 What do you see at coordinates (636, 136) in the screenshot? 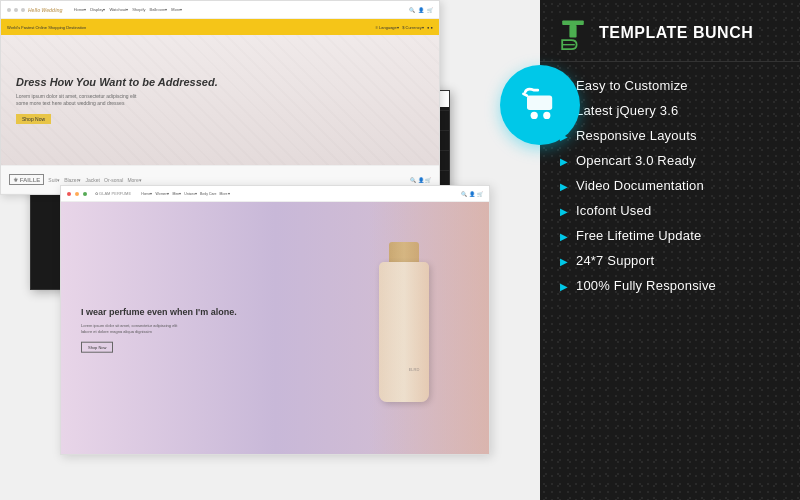
I see `feature-text: Responsive Layouts` at bounding box center [636, 136].